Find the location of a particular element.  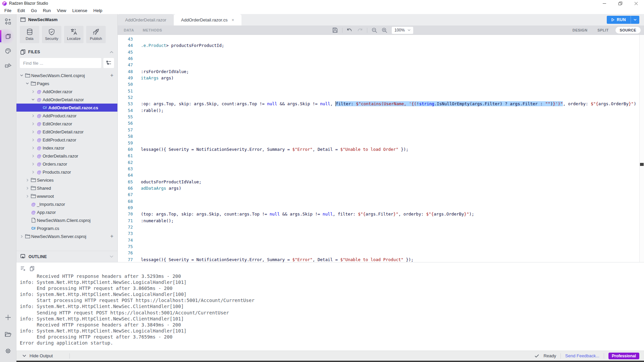

tab-close-icon: × is located at coordinates (233, 20).